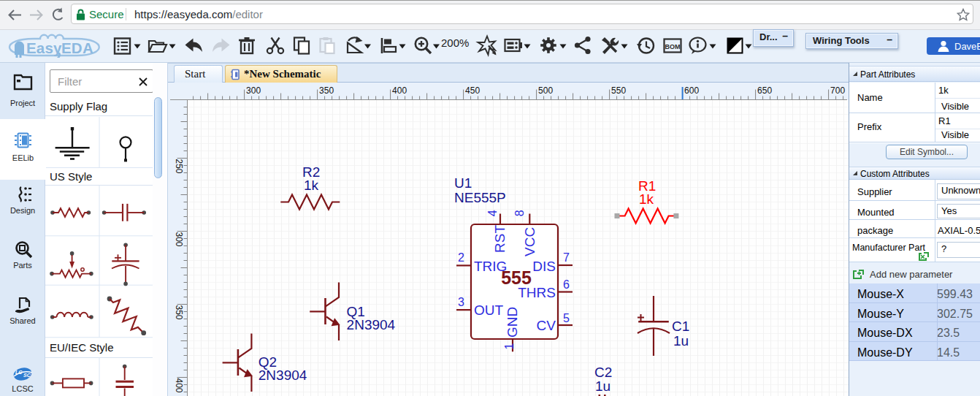  Describe the element at coordinates (44, 48) in the screenshot. I see `svg-text: Easy` at that location.